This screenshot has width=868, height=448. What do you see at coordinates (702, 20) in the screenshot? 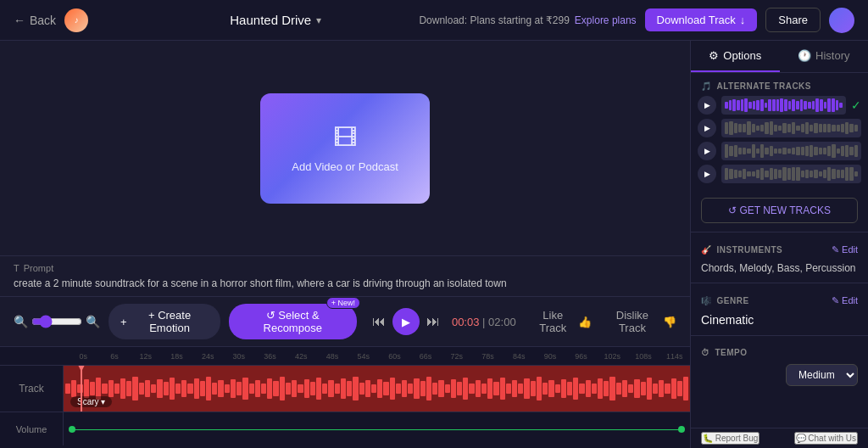
I see `download-track-button: Download Track ↓` at bounding box center [702, 20].